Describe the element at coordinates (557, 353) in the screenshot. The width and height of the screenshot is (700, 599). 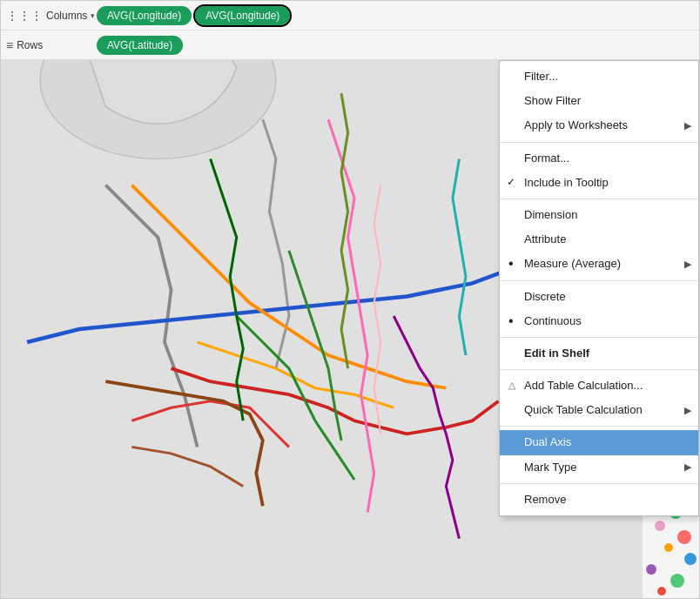
I see `edit-shelf-label: Edit in Shelf` at that location.